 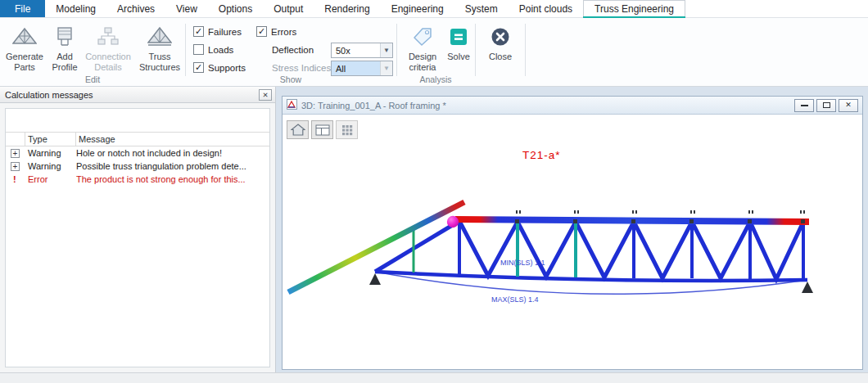 I want to click on support-right-icon, so click(x=807, y=287).